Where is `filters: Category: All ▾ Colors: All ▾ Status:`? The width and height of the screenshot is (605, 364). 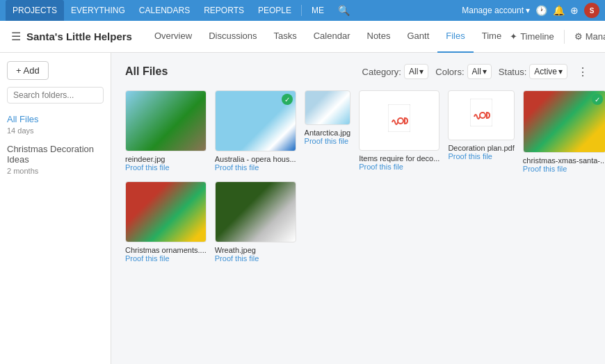 filters: Category: All ▾ Colors: All ▾ Status: is located at coordinates (477, 72).